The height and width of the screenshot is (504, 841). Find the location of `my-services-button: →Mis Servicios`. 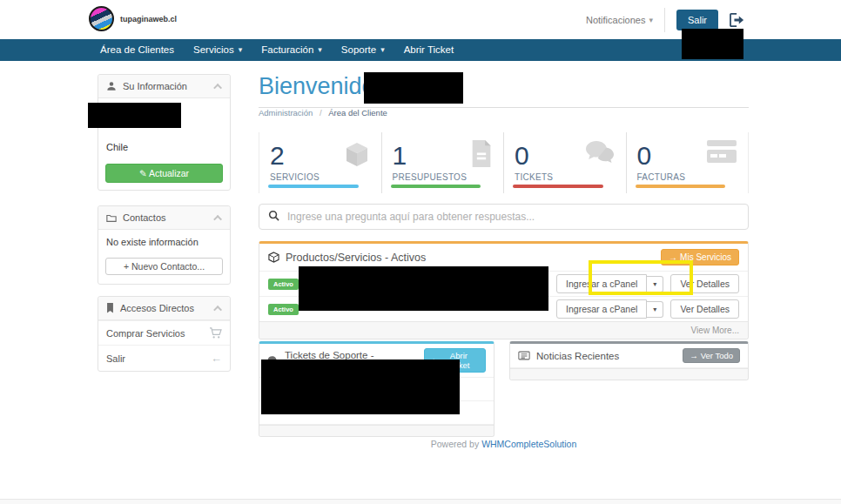

my-services-button: →Mis Servicios is located at coordinates (700, 258).